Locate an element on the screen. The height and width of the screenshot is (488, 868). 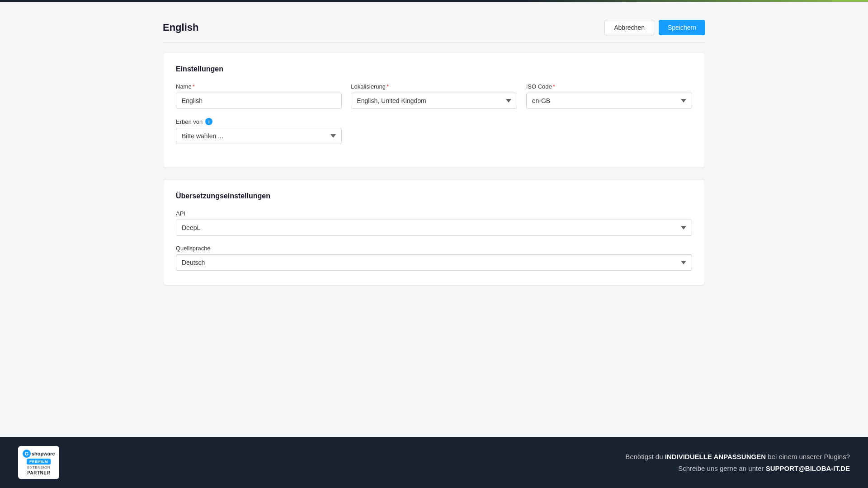
locale-form-group: Lokalisierung* English, United Kingdom is located at coordinates (434, 96).